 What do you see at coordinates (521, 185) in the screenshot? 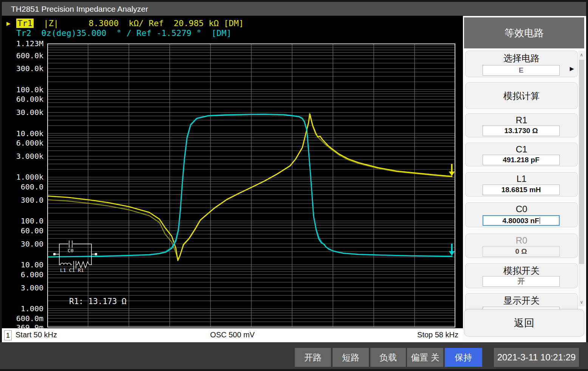
I see `l1-button: L1 18.6815 mH` at bounding box center [521, 185].